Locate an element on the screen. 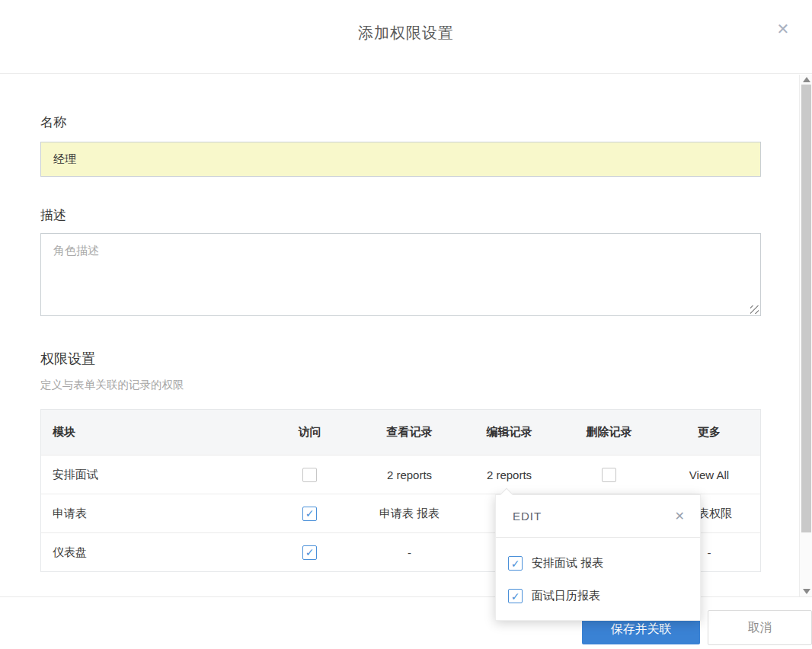 This screenshot has height=649, width=812. name-input is located at coordinates (401, 159).